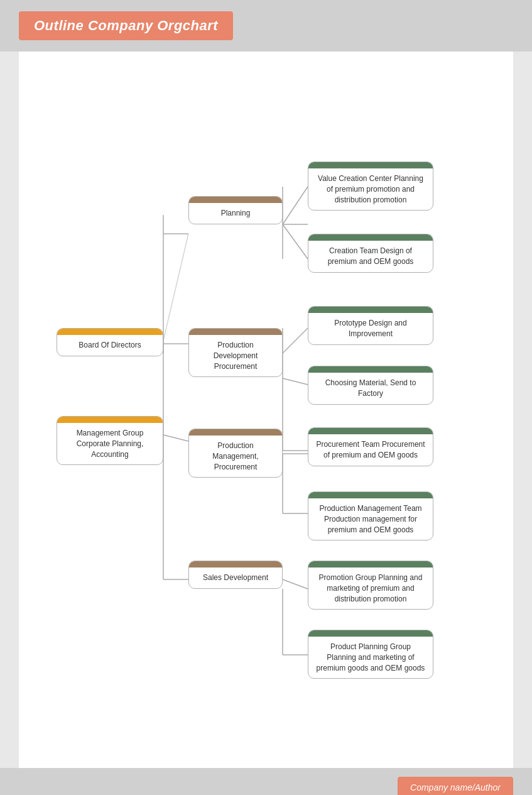 This screenshot has width=532, height=795. I want to click on node-prod-dev: Production Development Procurement, so click(236, 353).